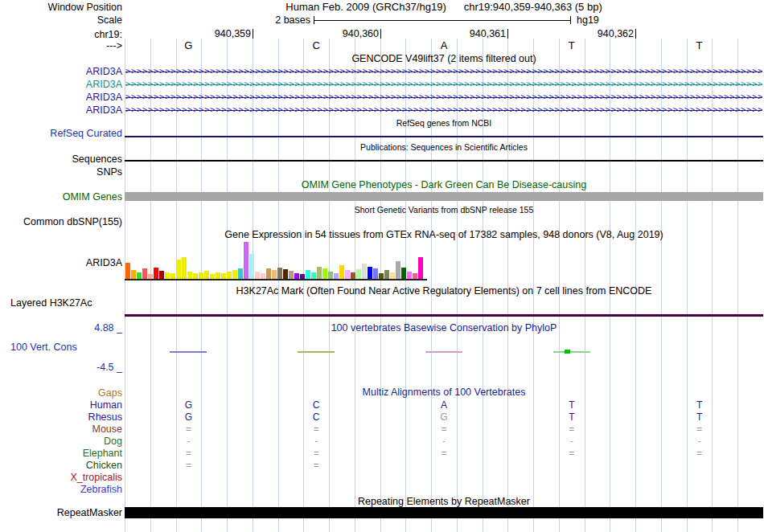 The height and width of the screenshot is (532, 764). Describe the element at coordinates (61, 489) in the screenshot. I see `species-label-zebrafish: Zebrafish` at that location.